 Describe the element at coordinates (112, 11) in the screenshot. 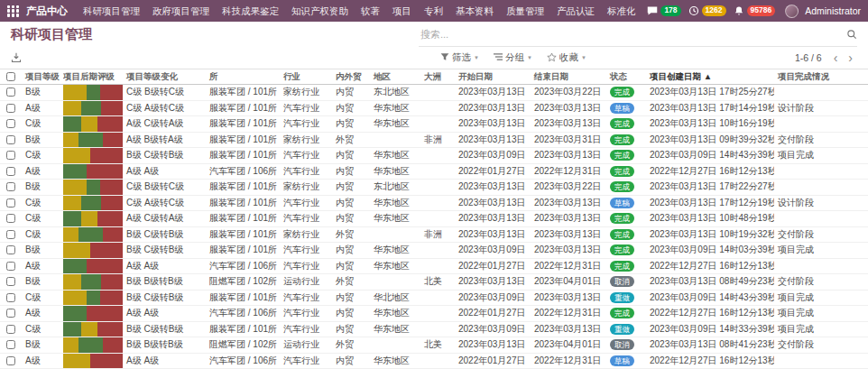

I see `topbar-menu-item: 科研项目管理` at that location.